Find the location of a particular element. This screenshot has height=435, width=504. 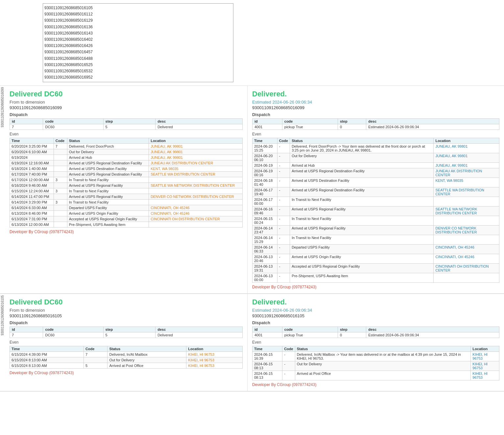

table-row: 6/19/2024Arrived at HubJUNEAU, AK 99801 is located at coordinates (126, 158).